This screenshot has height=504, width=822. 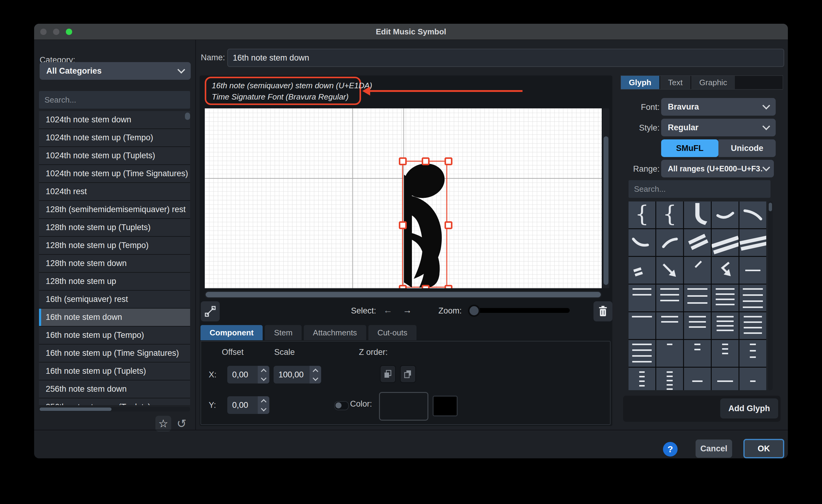 What do you see at coordinates (690, 148) in the screenshot?
I see `smufl-toggle: SMuFL` at bounding box center [690, 148].